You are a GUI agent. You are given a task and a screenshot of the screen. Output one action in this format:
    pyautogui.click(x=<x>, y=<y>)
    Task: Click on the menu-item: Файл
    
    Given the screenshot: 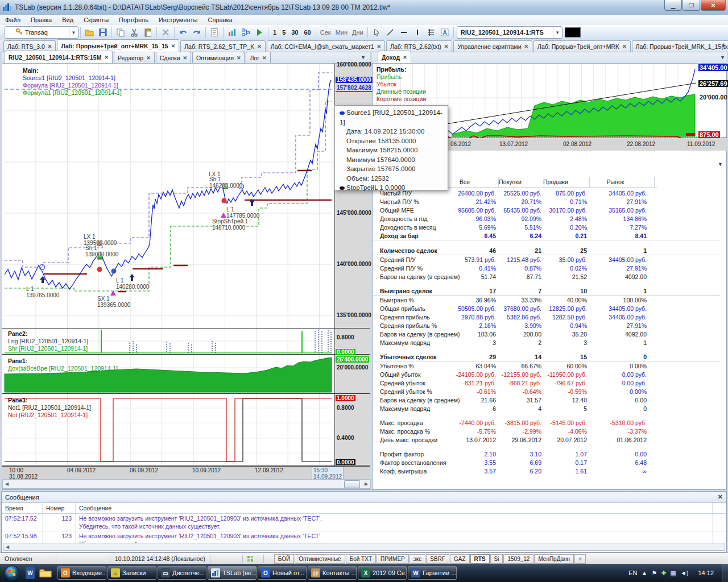 What is the action you would take?
    pyautogui.click(x=13, y=20)
    